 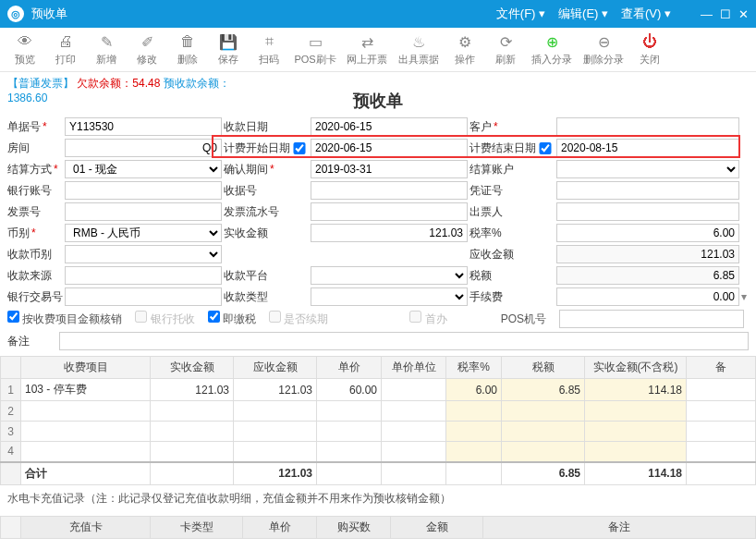 What do you see at coordinates (726, 15) in the screenshot?
I see `maximize-icon: ☐` at bounding box center [726, 15].